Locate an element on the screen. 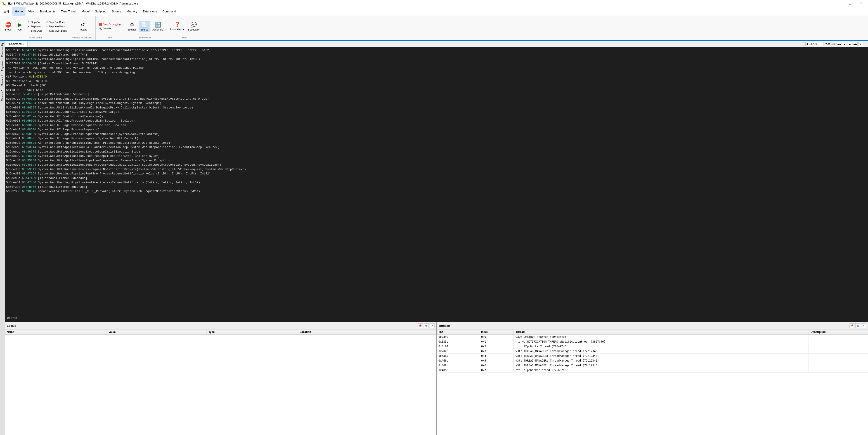  command-tab: Command × is located at coordinates (17, 44).